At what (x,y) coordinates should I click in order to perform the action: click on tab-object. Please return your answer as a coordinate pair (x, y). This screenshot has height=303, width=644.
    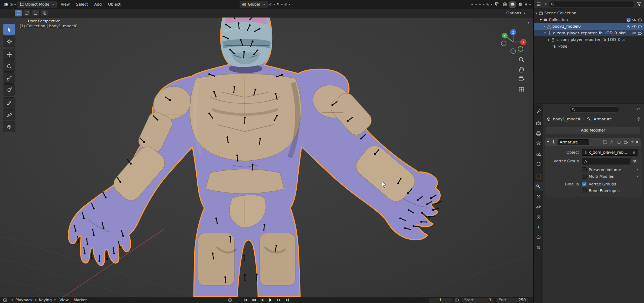
    Looking at the image, I should click on (539, 176).